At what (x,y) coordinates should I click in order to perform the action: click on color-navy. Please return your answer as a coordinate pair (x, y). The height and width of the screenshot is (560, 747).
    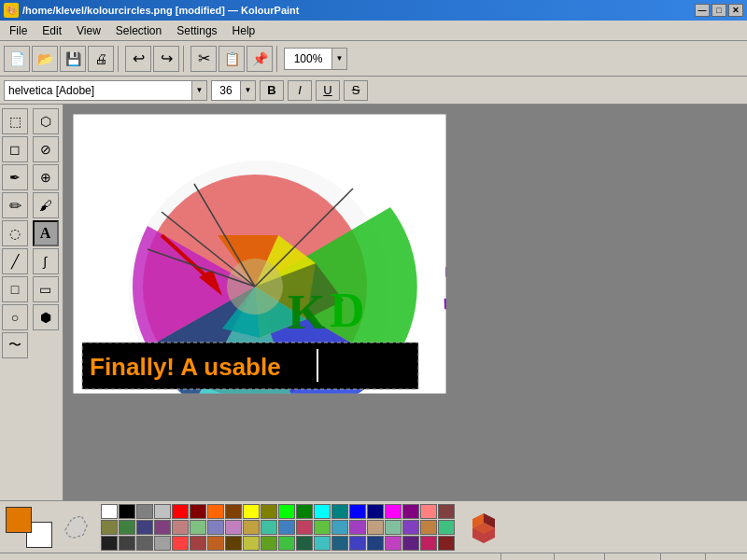
    Looking at the image, I should click on (375, 511).